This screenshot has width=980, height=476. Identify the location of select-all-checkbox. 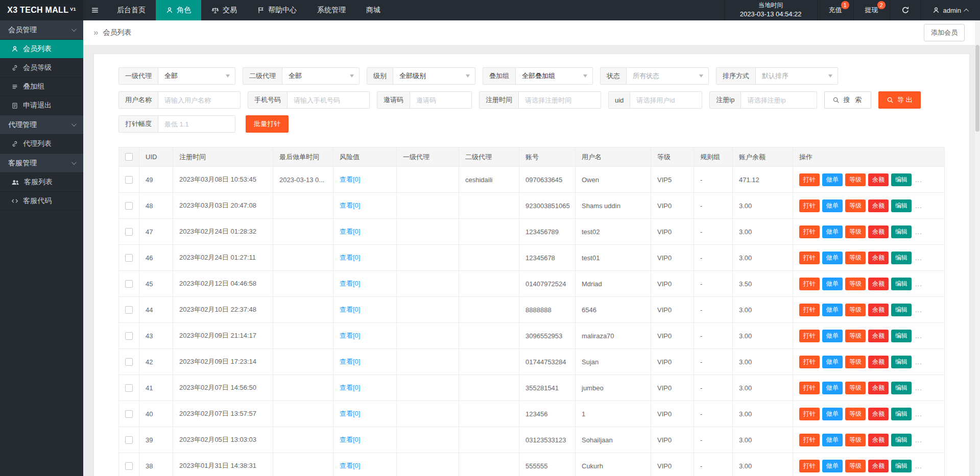
(129, 157).